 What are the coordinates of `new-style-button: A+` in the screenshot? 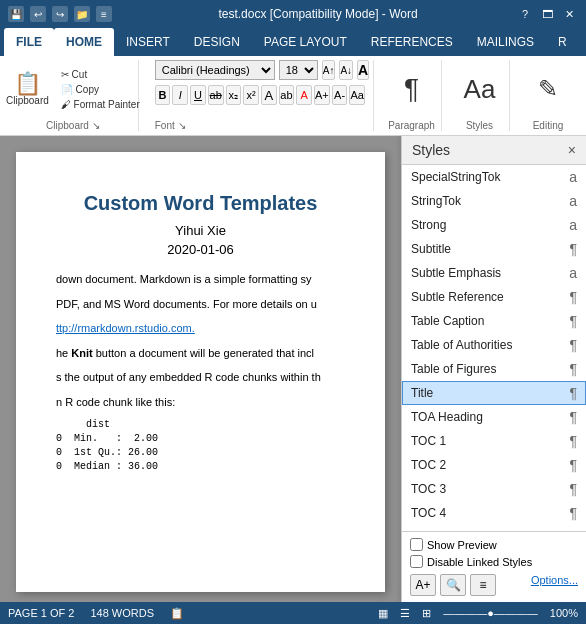 It's located at (423, 585).